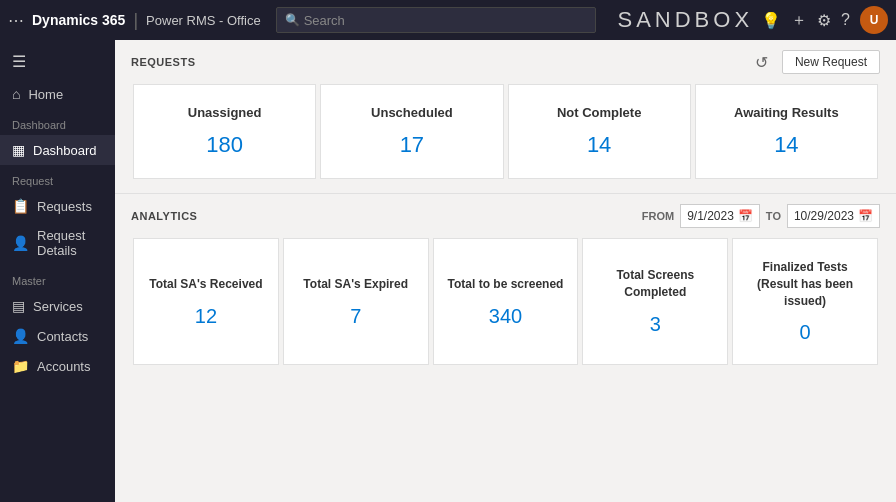  What do you see at coordinates (412, 132) in the screenshot?
I see `card-unscheduled: Unscheduled 17` at bounding box center [412, 132].